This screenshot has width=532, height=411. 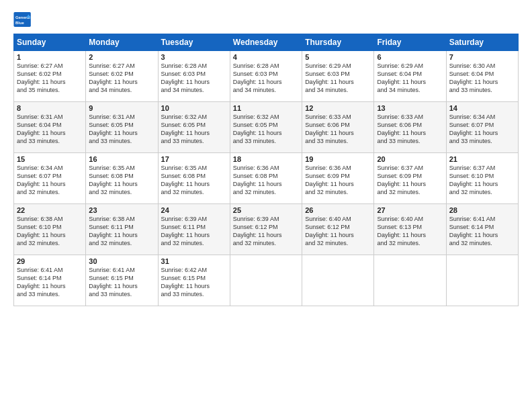 What do you see at coordinates (194, 129) in the screenshot?
I see `day-info: Sunrise: 6:32 AM Sunset: 6:05 PM Dayligh…` at bounding box center [194, 129].